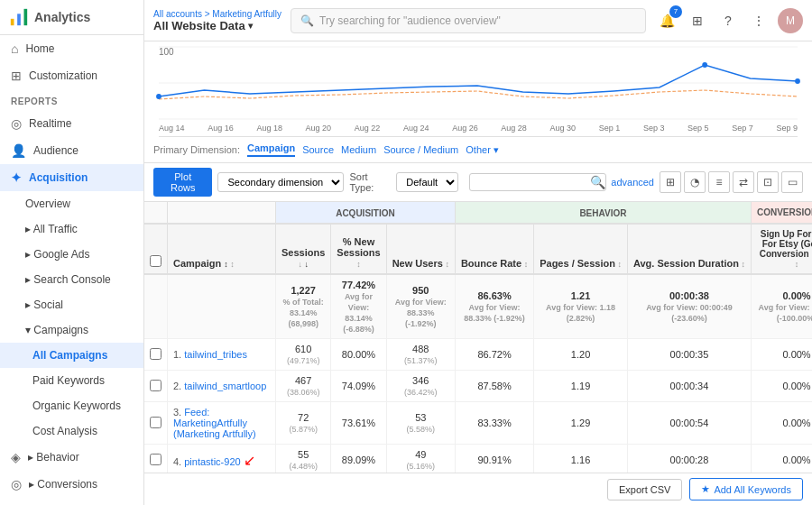 Image resolution: width=812 pixels, height=505 pixels. Describe the element at coordinates (366, 213) in the screenshot. I see `th-acquisition-group: Acquisition` at that location.